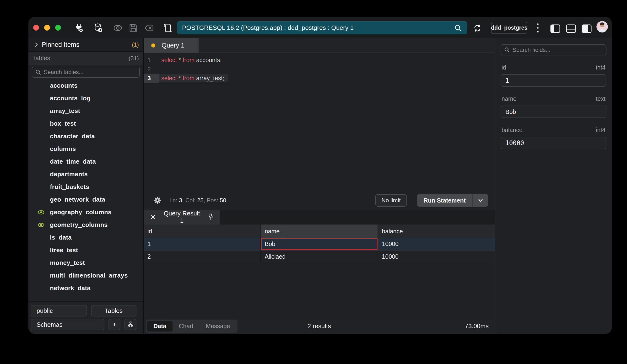 The width and height of the screenshot is (627, 364). Describe the element at coordinates (86, 212) in the screenshot. I see `sidebar-table-item: geography_columns` at that location.